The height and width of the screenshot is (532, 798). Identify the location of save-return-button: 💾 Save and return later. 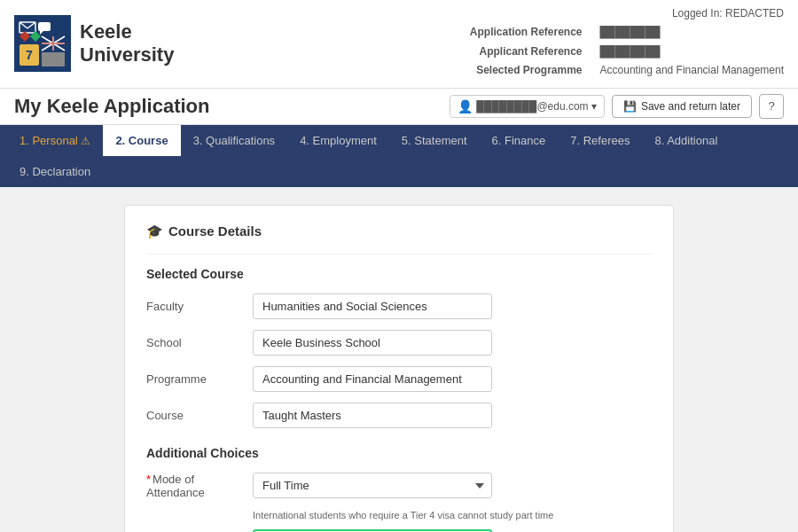
(682, 106).